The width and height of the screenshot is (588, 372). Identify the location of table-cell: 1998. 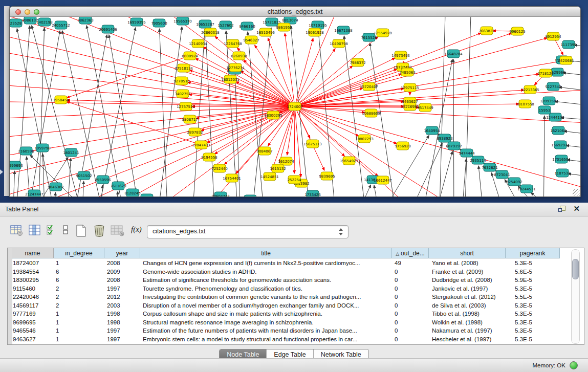
(122, 322).